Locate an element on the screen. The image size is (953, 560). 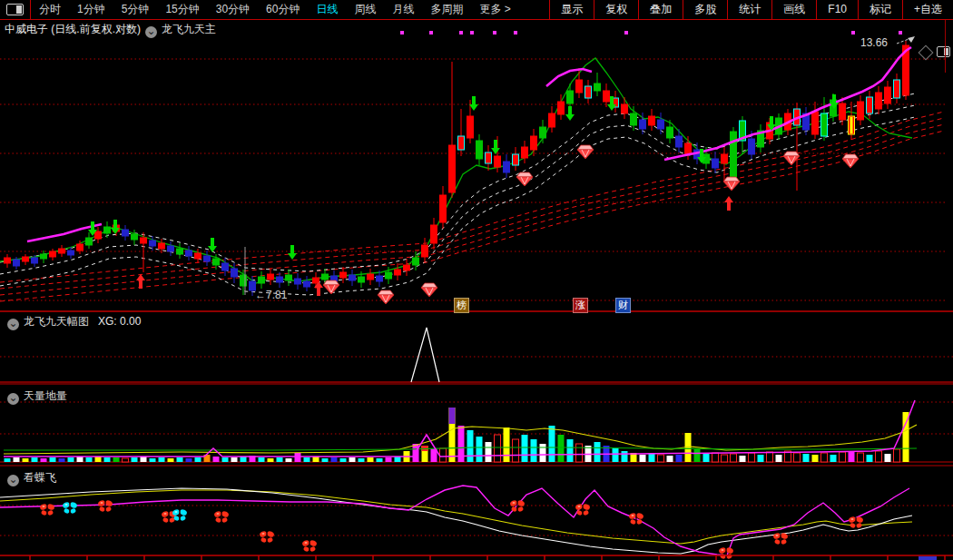
main-chart-header: 中威电子 (日线.前复权.对数)⌄龙飞九天主 is located at coordinates (111, 30).